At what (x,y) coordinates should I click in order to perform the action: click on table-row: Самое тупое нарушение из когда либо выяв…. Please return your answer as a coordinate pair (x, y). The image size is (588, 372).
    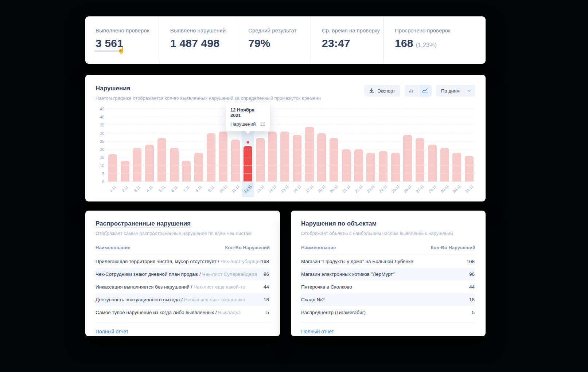
    Looking at the image, I should click on (183, 313).